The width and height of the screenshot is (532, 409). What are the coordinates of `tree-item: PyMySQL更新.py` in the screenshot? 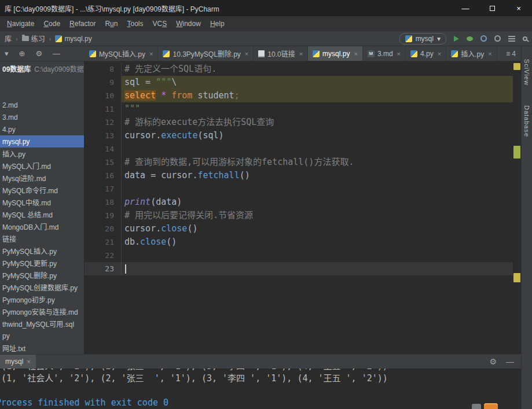 It's located at (42, 263).